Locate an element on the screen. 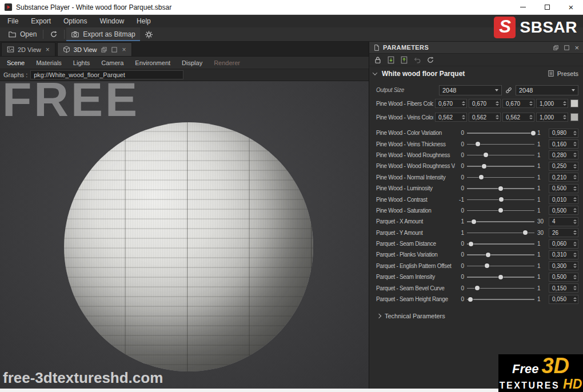  color-g-field: 0,670 is located at coordinates (485, 103).